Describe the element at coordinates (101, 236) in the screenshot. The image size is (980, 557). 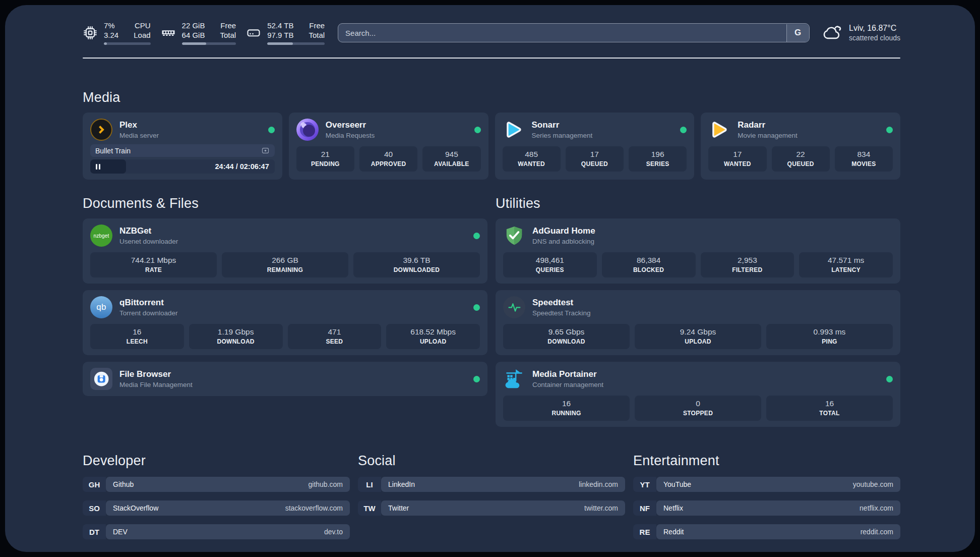
I see `nzbget-icon: nzbget` at that location.